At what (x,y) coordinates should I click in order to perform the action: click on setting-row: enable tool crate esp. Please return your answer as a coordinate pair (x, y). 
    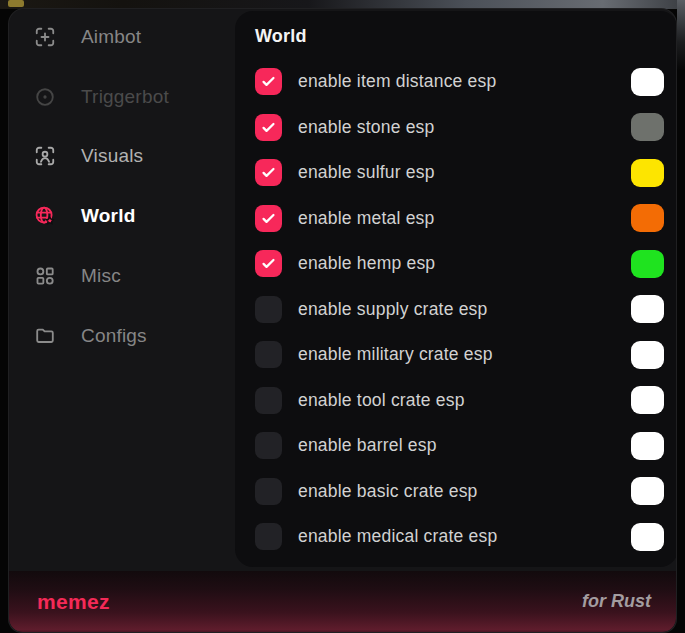
    Looking at the image, I should click on (460, 401).